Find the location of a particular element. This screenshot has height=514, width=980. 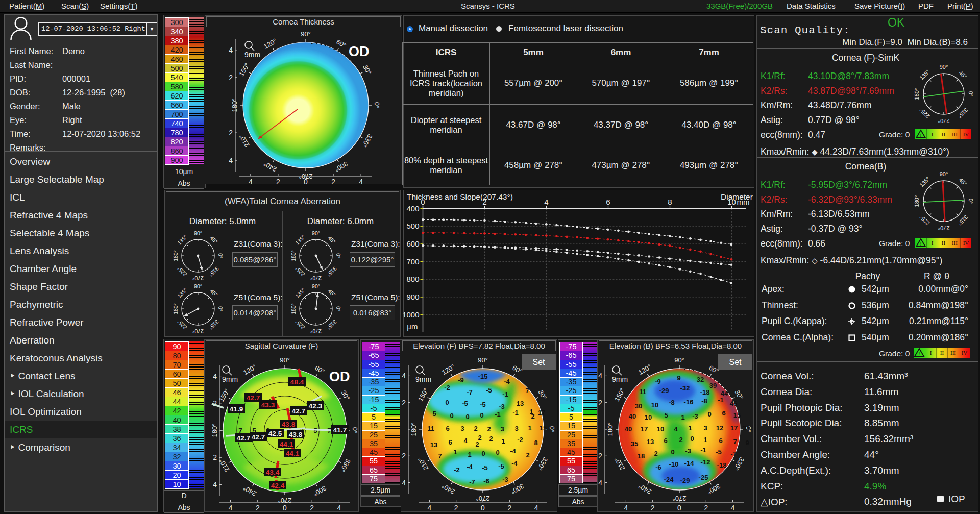

svg-text: 32 is located at coordinates (700, 380).